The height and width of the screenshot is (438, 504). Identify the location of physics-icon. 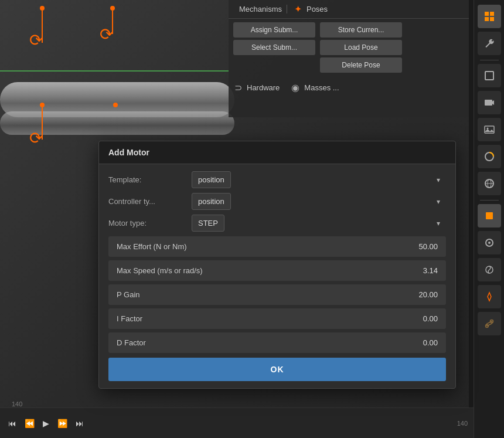
(489, 243).